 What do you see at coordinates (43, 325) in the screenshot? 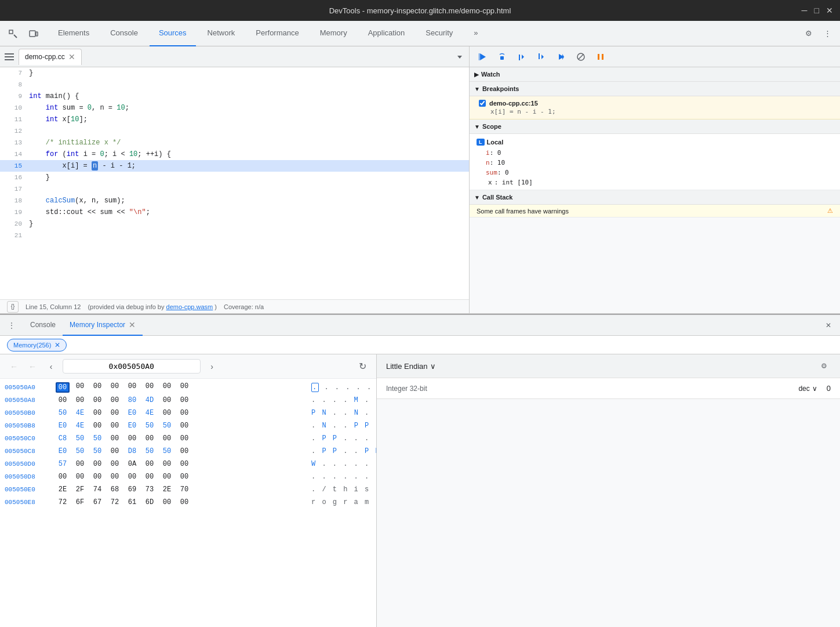
I see `tab-console-bottom: Console` at bounding box center [43, 325].